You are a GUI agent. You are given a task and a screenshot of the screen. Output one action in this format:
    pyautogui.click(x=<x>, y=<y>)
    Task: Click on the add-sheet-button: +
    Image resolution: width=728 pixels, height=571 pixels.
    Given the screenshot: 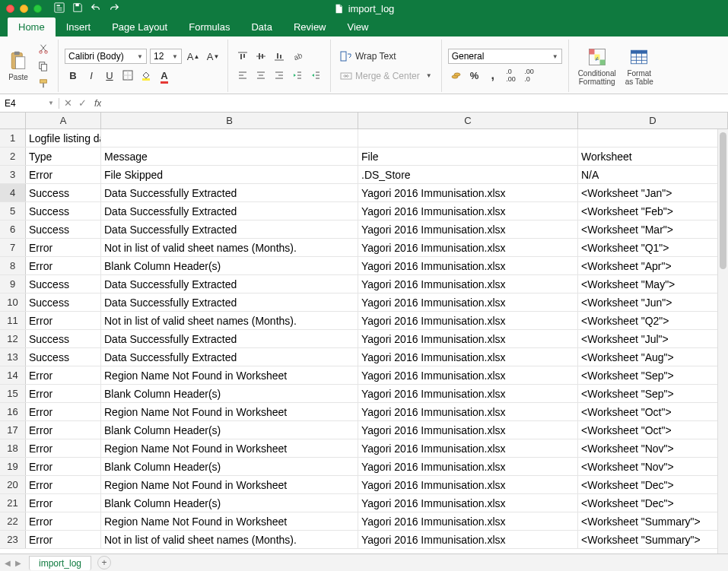 What is the action you would take?
    pyautogui.click(x=104, y=563)
    